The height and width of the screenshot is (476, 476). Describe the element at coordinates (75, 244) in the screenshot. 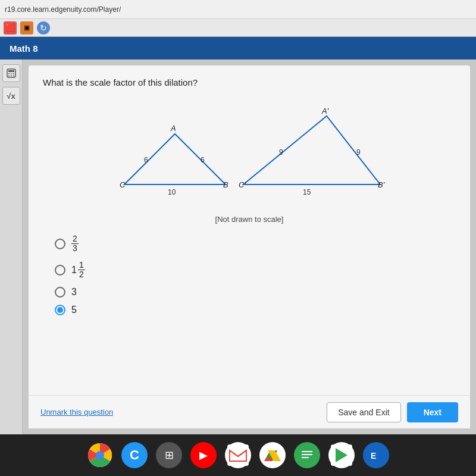

I see `option-label-1: 2 3` at that location.